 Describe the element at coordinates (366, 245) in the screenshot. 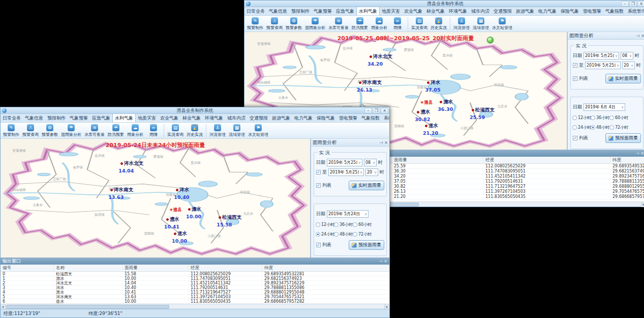

I see `forecast-rainfall-button: 预报面雨量` at that location.